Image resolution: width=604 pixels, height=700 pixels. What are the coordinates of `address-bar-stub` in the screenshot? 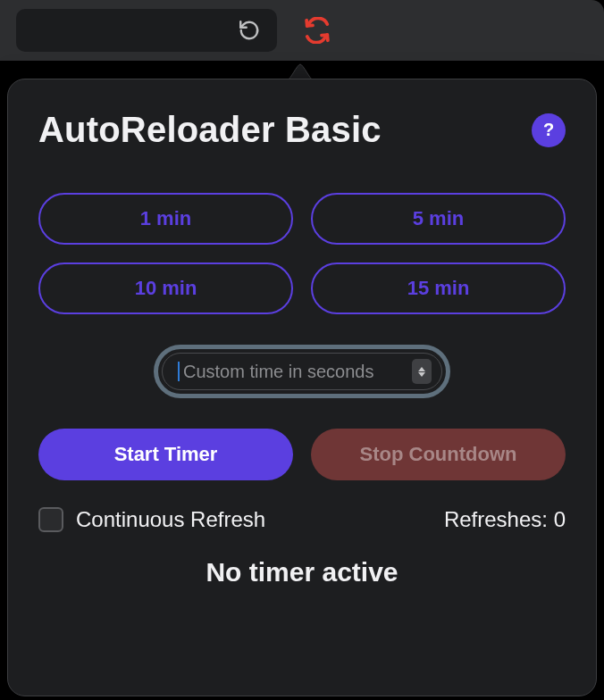 It's located at (147, 30).